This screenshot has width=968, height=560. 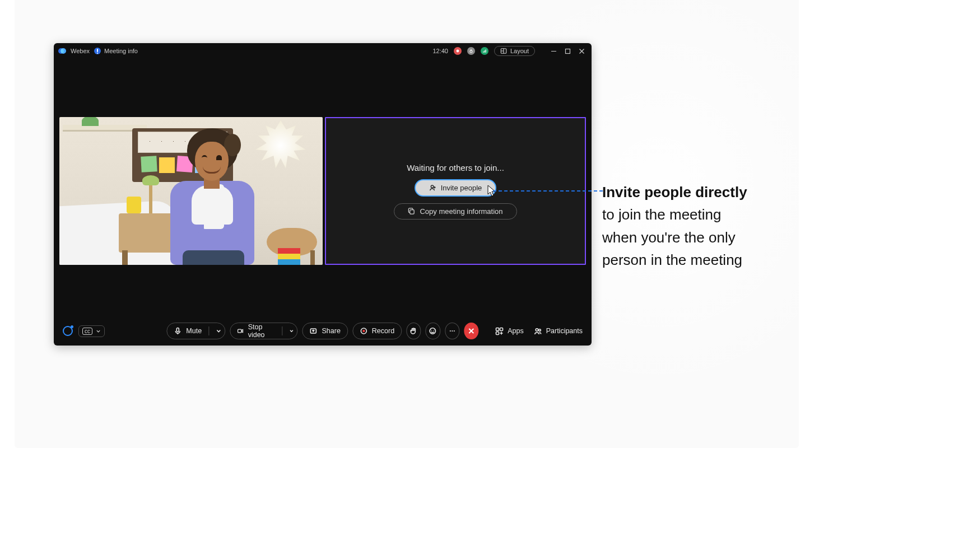 I want to click on cc-icon: cc, so click(x=87, y=332).